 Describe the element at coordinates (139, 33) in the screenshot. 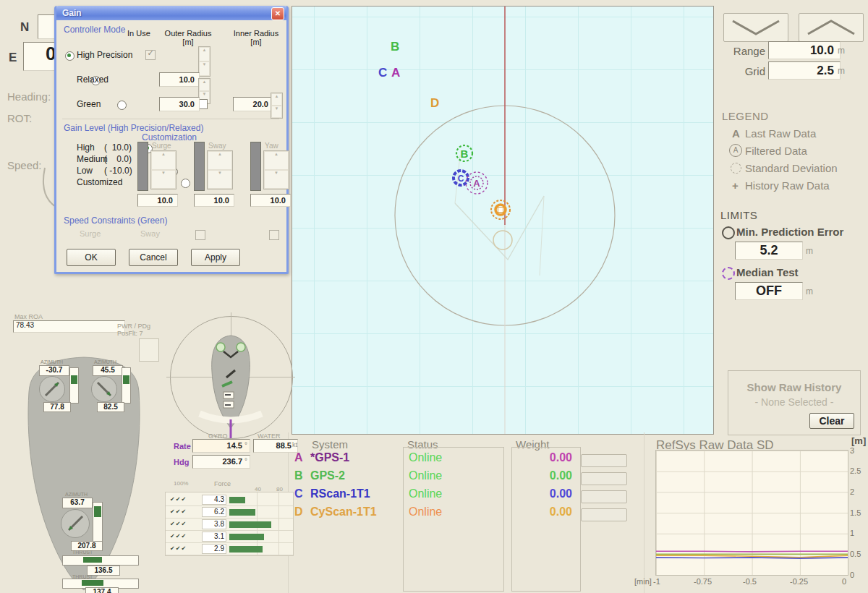

I see `in-use-column-label: In Use` at that location.